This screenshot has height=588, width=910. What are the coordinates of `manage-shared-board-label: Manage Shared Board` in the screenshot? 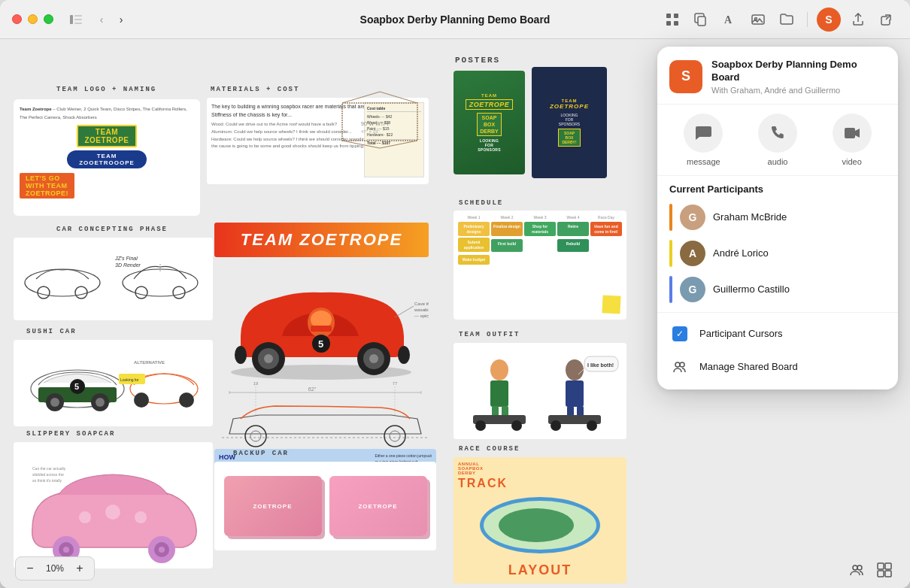 It's located at (749, 367).